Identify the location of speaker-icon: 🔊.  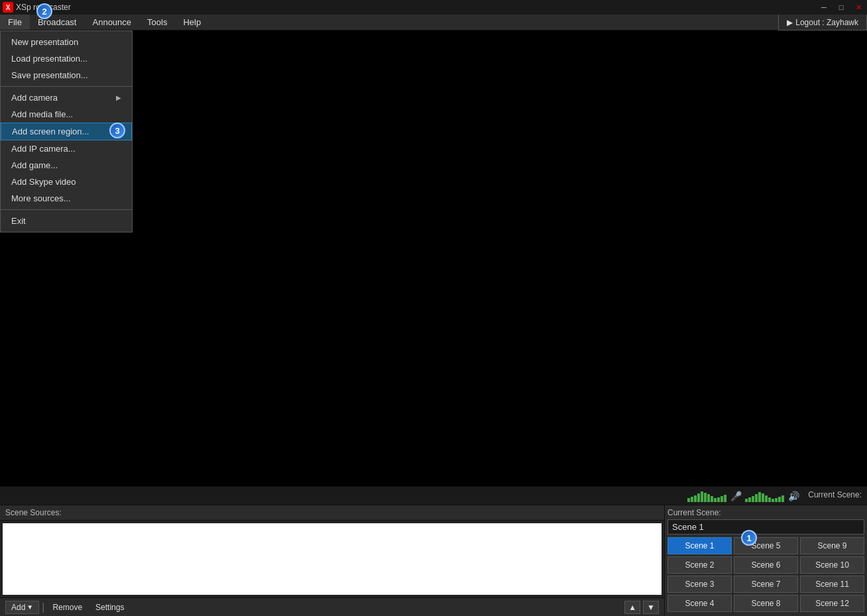
(793, 496).